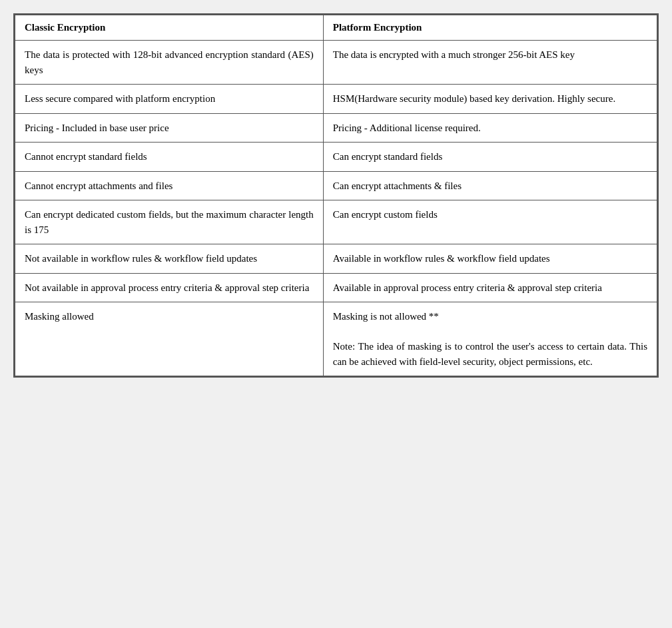 The height and width of the screenshot is (628, 672). I want to click on table-row: Less secure compared with platform encry…, so click(336, 99).